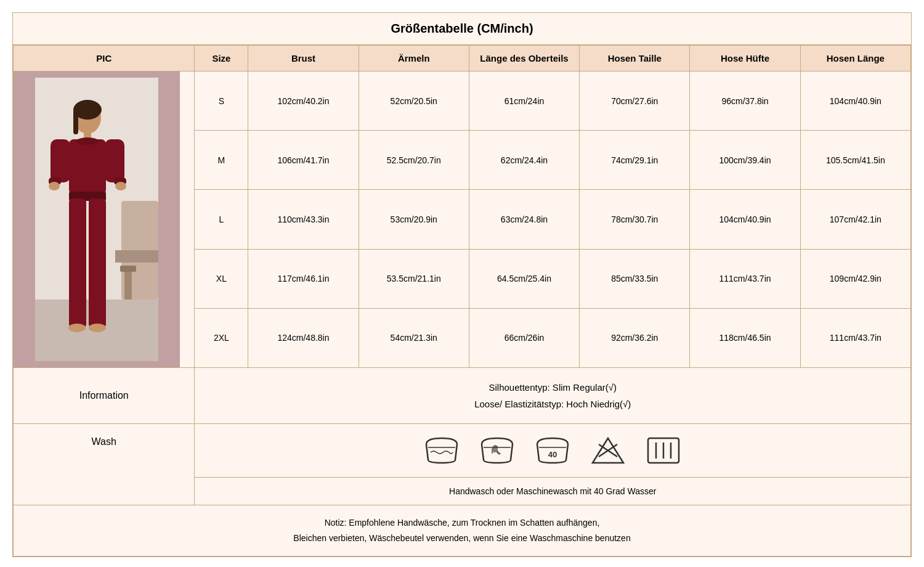 Image resolution: width=924 pixels, height=567 pixels. Describe the element at coordinates (462, 531) in the screenshot. I see `note-text: Notiz: Empfohlene Handwäsche, zum Trockn…` at that location.